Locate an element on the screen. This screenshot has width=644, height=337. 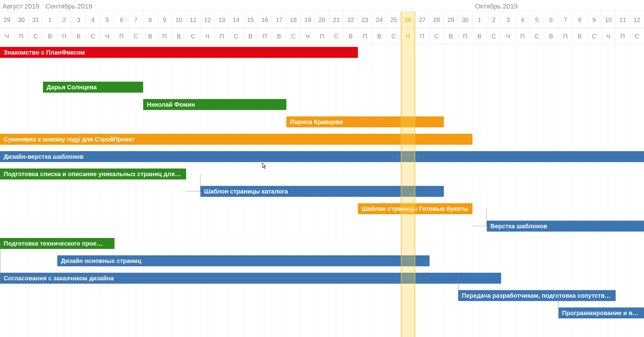
day-number-cell: 13 is located at coordinates (222, 20).